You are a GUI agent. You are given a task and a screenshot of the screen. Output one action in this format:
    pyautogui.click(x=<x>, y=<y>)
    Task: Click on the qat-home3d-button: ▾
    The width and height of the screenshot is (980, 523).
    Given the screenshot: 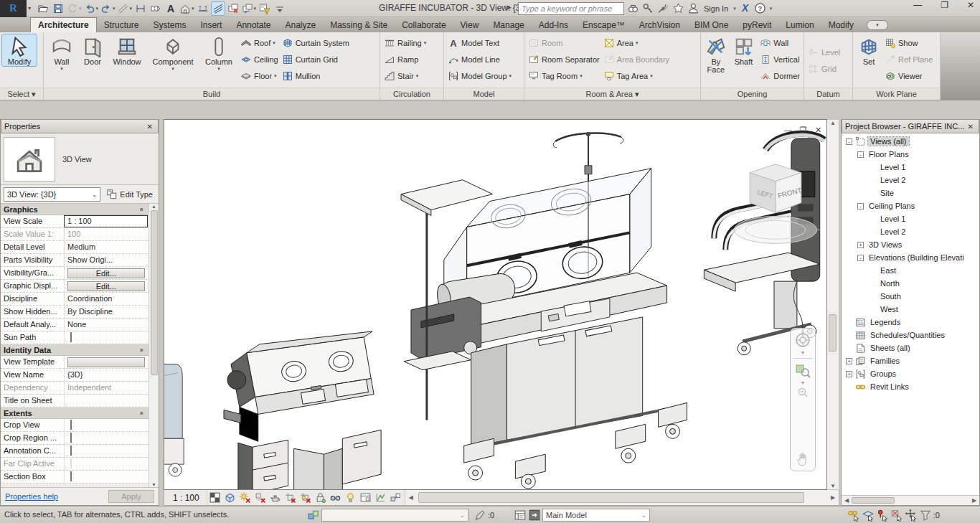 What is the action you would take?
    pyautogui.click(x=187, y=9)
    